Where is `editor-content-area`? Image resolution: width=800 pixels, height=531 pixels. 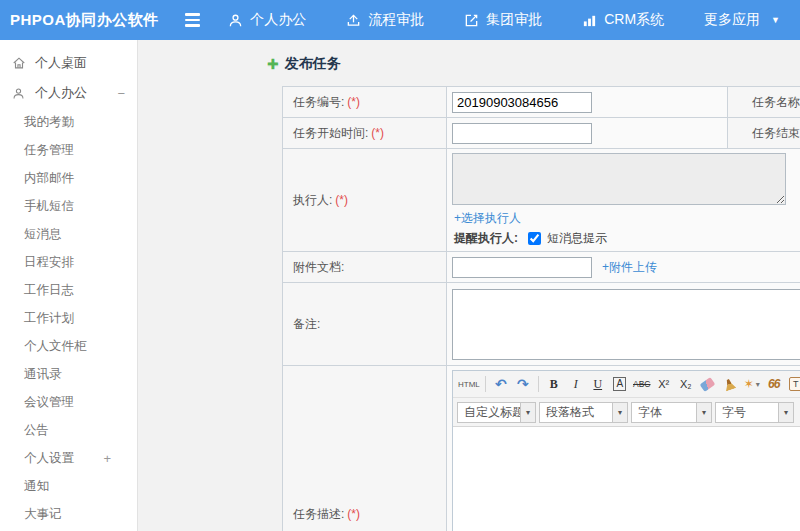
editor-content-area is located at coordinates (626, 479).